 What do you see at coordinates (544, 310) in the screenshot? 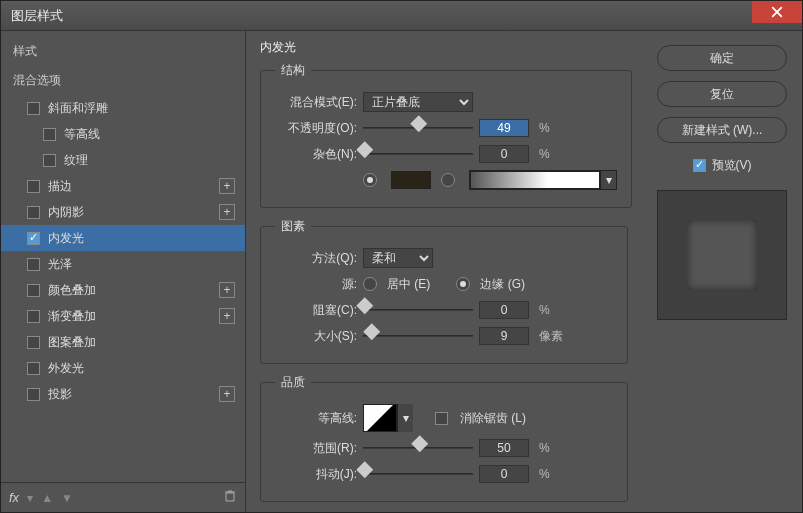
I see `choke-unit: %` at bounding box center [544, 310].